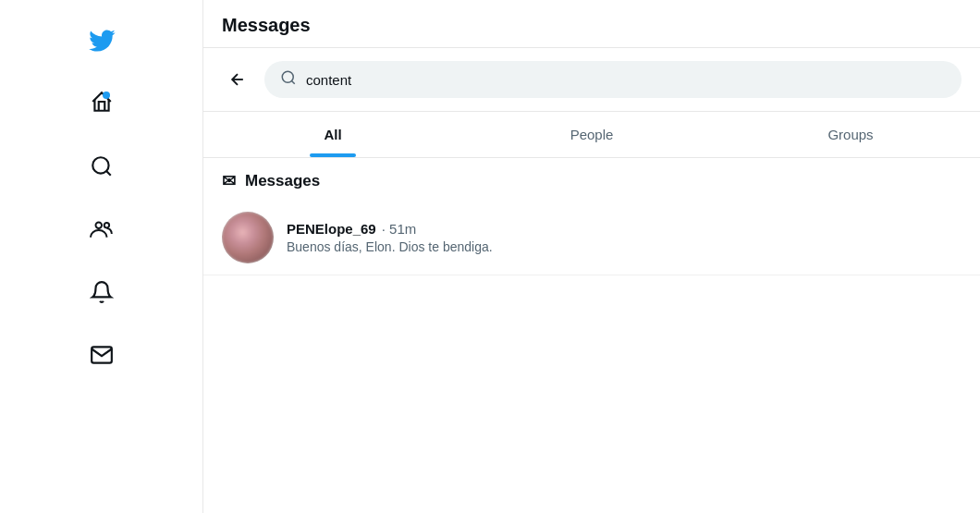 This screenshot has height=513, width=980. Describe the element at coordinates (102, 292) in the screenshot. I see `sidebar-item-notifications` at that location.